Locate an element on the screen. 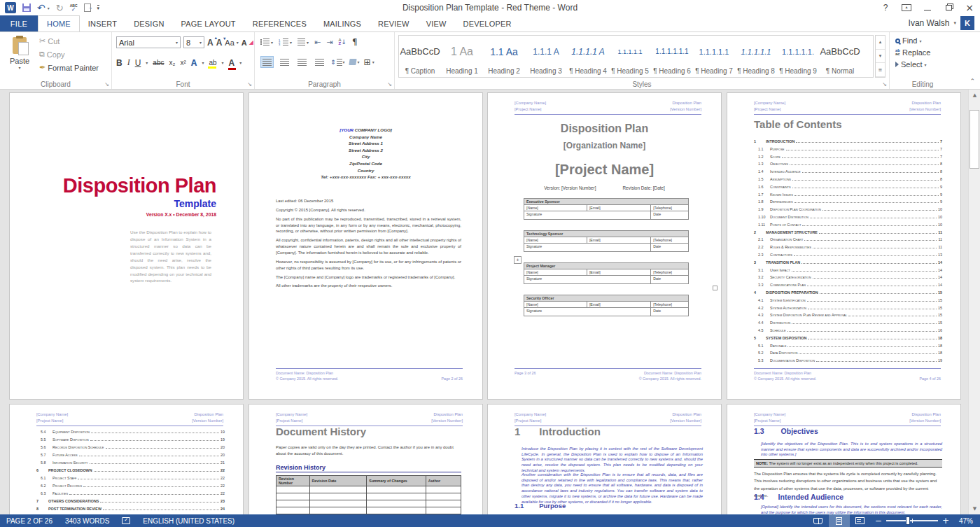  style-item: 1.1 Aa Heading 2 is located at coordinates (504, 56).